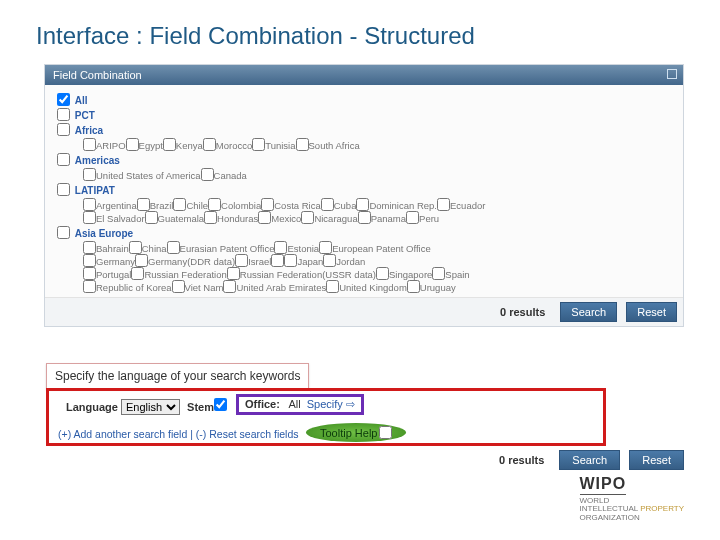 This screenshot has height=540, width=720. Describe the element at coordinates (366, 130) in the screenshot. I see `checkbox-africa: Africa` at that location.